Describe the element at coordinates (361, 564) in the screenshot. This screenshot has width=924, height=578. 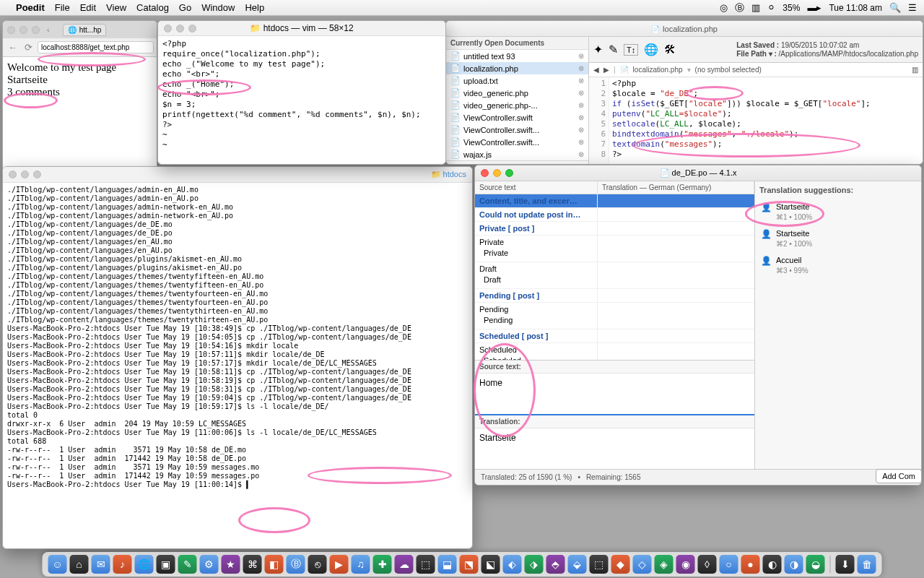
I see `dock-app: ♫` at that location.